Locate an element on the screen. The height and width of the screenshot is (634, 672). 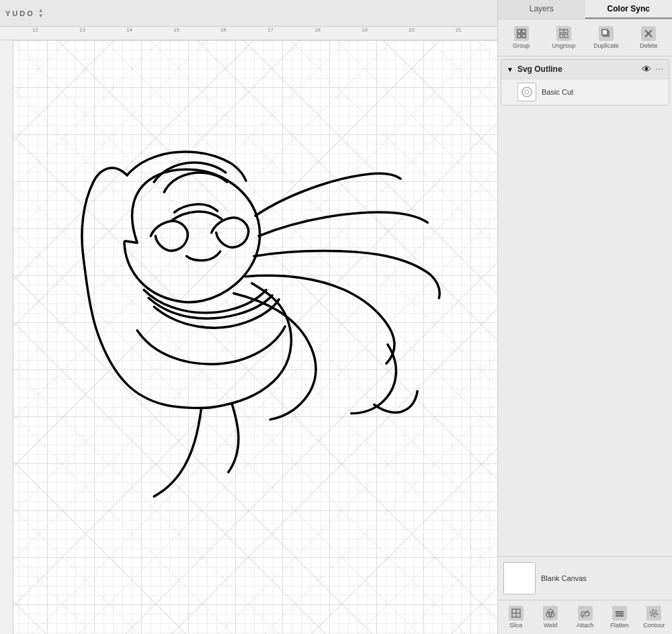
slice-label: Slice is located at coordinates (516, 625).